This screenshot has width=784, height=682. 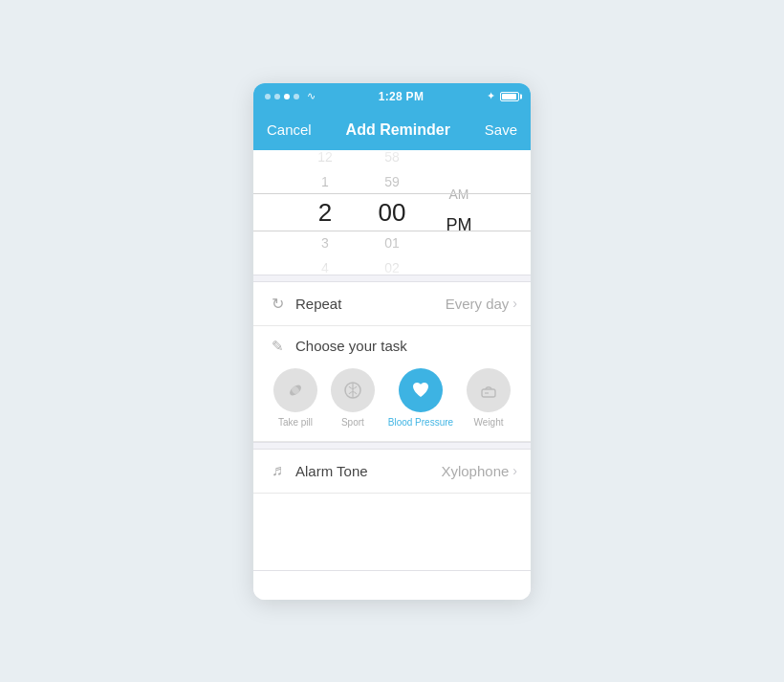 I want to click on period-am: AM, so click(x=459, y=194).